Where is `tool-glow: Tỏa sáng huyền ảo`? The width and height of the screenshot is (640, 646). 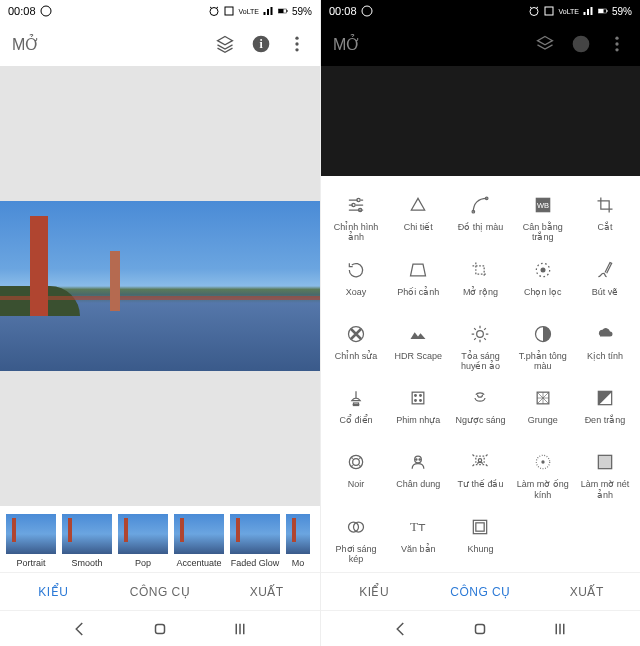 tool-glow: Tỏa sáng huyền ảo is located at coordinates (480, 350).